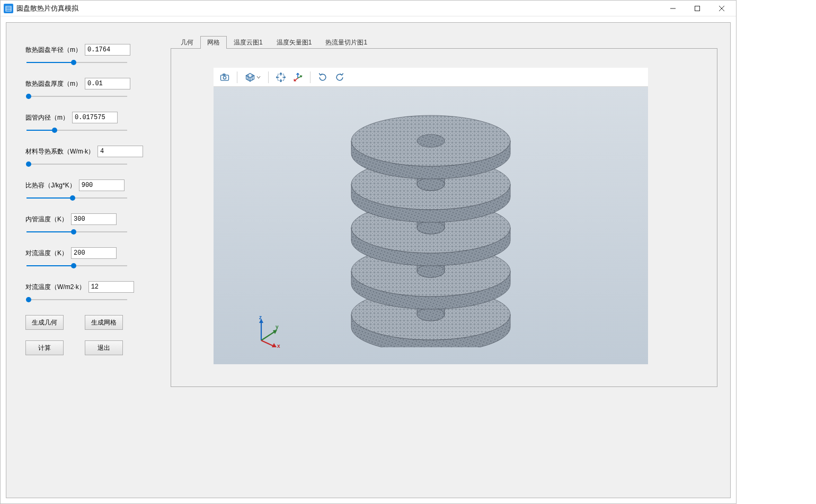 The height and width of the screenshot is (504, 816). Describe the element at coordinates (248, 42) in the screenshot. I see `tab: 温度云图1` at that location.